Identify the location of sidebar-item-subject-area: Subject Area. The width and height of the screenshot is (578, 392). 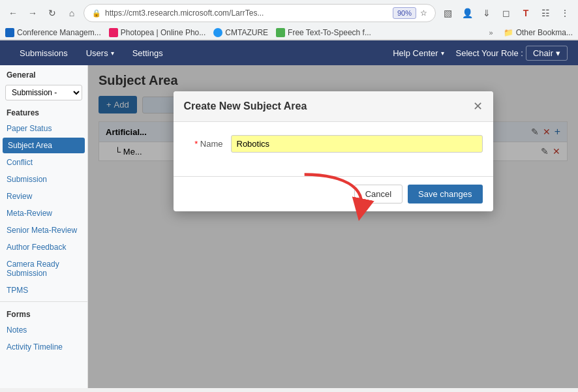
(44, 145).